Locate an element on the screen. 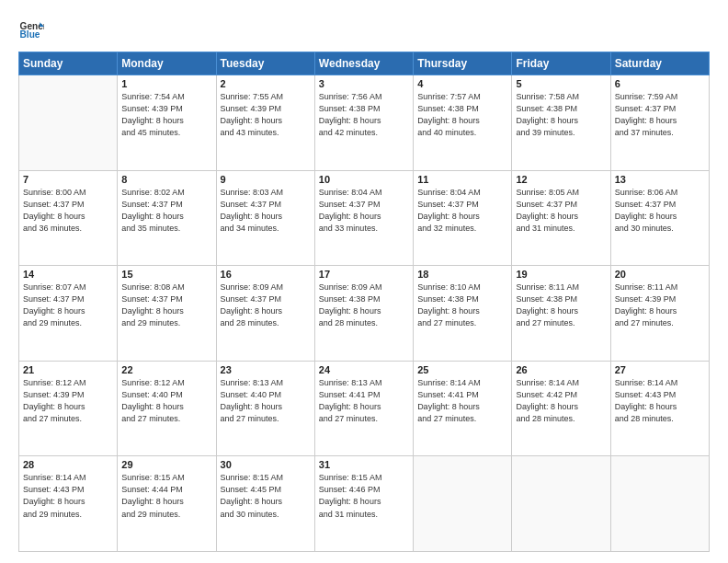 This screenshot has width=728, height=563. day-number: 6 is located at coordinates (660, 84).